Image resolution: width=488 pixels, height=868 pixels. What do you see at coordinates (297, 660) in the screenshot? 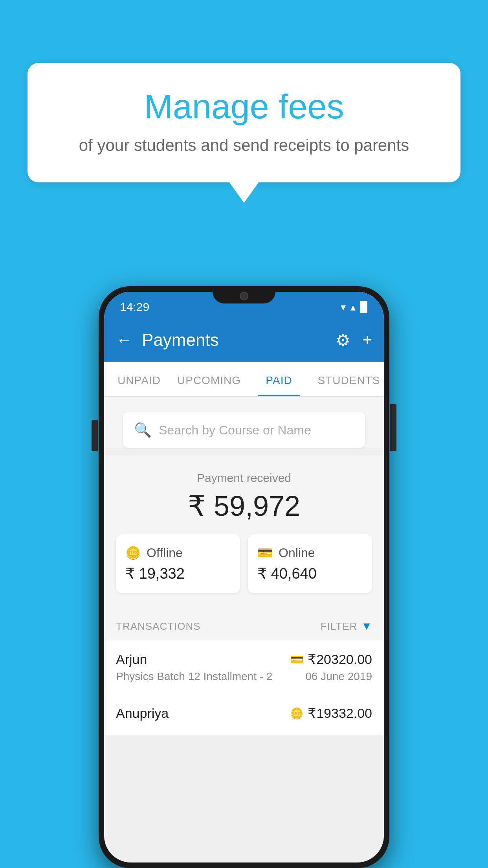
I see `transaction-payment-icon-1: 💳` at bounding box center [297, 660].